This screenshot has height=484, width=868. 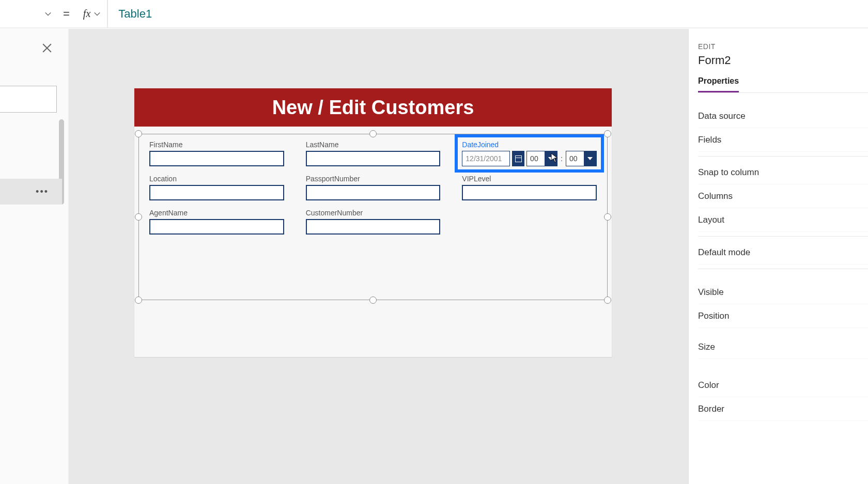 What do you see at coordinates (529, 179) in the screenshot?
I see `field-label: VIPLevel` at bounding box center [529, 179].